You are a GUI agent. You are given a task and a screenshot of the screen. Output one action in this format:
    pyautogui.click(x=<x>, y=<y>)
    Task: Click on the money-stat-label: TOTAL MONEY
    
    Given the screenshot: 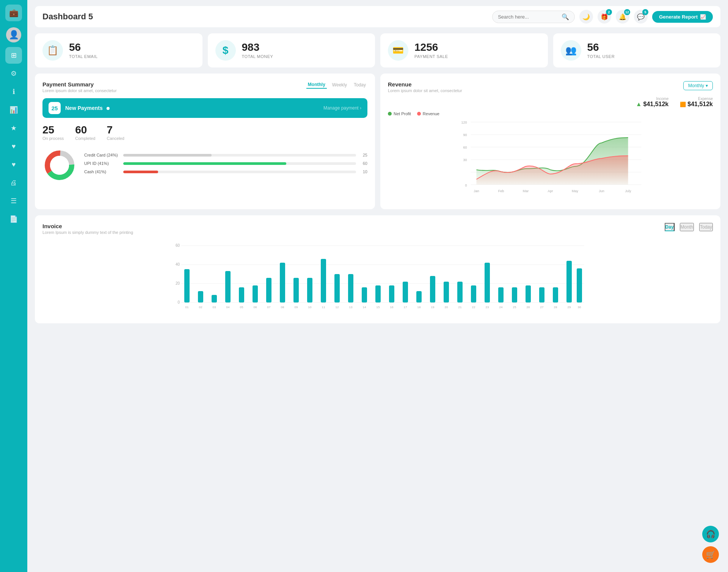 What is the action you would take?
    pyautogui.click(x=258, y=56)
    